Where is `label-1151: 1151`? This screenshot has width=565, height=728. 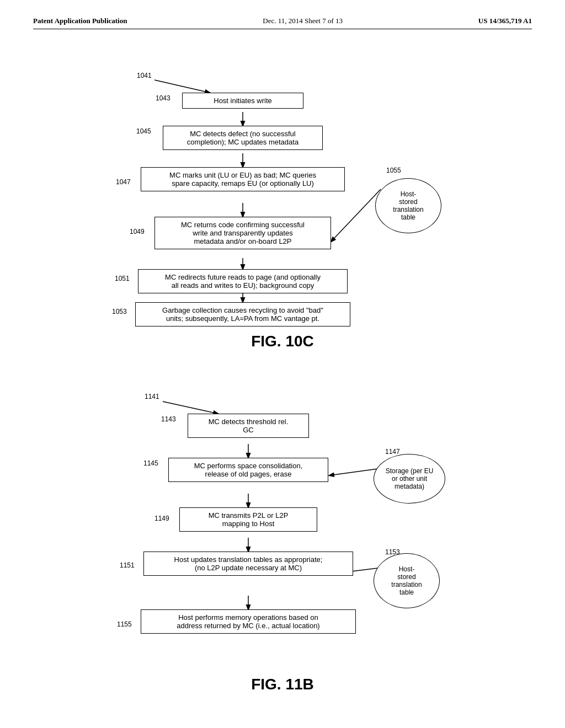 label-1151: 1151 is located at coordinates (127, 565).